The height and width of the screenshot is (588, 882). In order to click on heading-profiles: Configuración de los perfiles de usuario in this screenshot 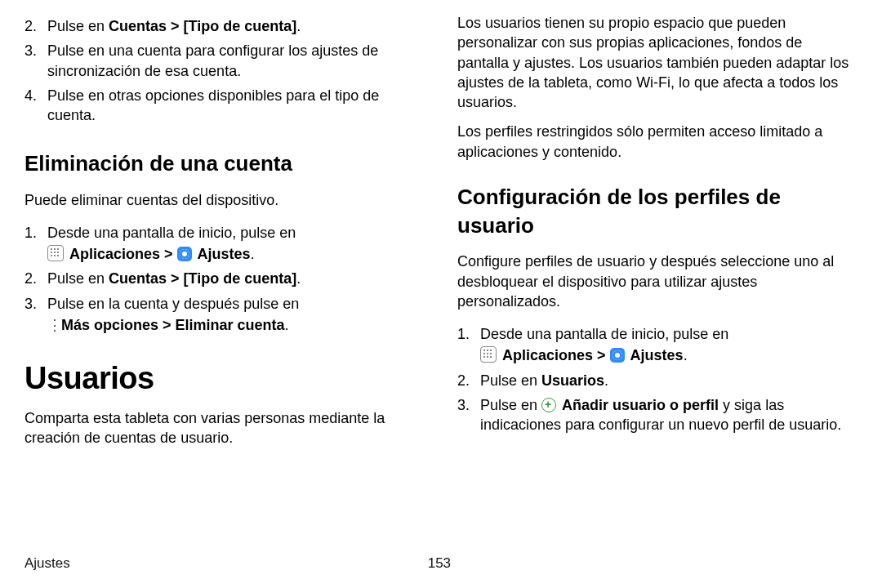, I will do `click(657, 212)`.